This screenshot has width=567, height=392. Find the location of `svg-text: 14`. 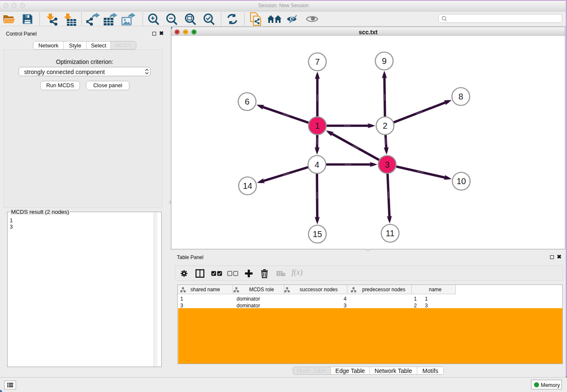

svg-text: 14 is located at coordinates (248, 186).